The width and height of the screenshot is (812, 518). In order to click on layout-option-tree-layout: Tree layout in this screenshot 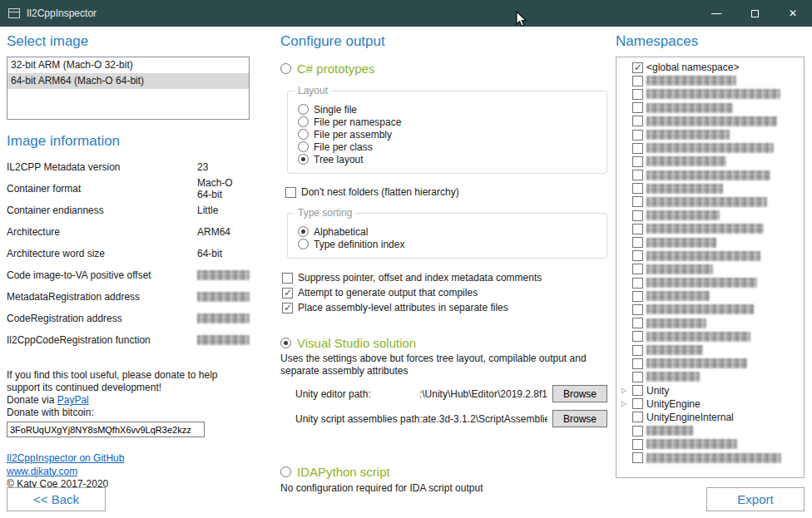, I will do `click(448, 160)`.